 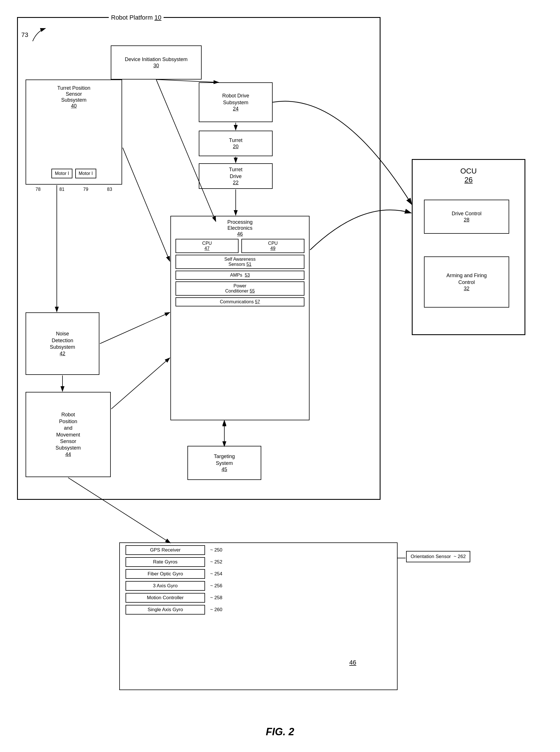 I want to click on 3axis-box: 3 Axis Gyro, so click(x=165, y=586).